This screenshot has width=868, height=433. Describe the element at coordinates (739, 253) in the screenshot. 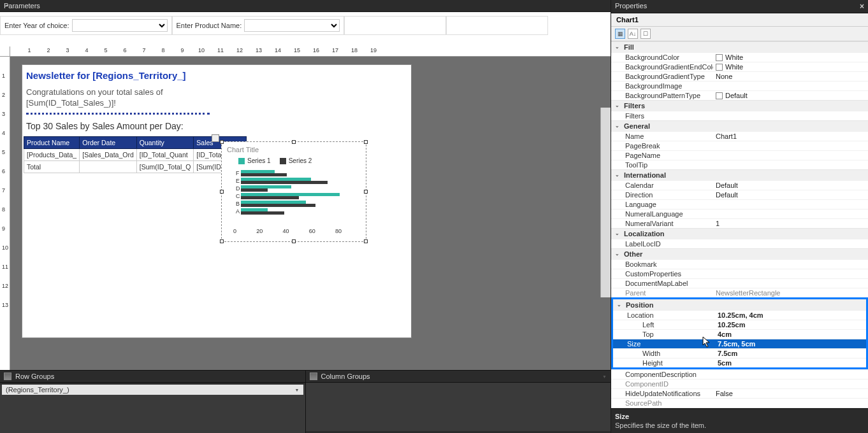

I see `prop-category: ⌄Other` at that location.